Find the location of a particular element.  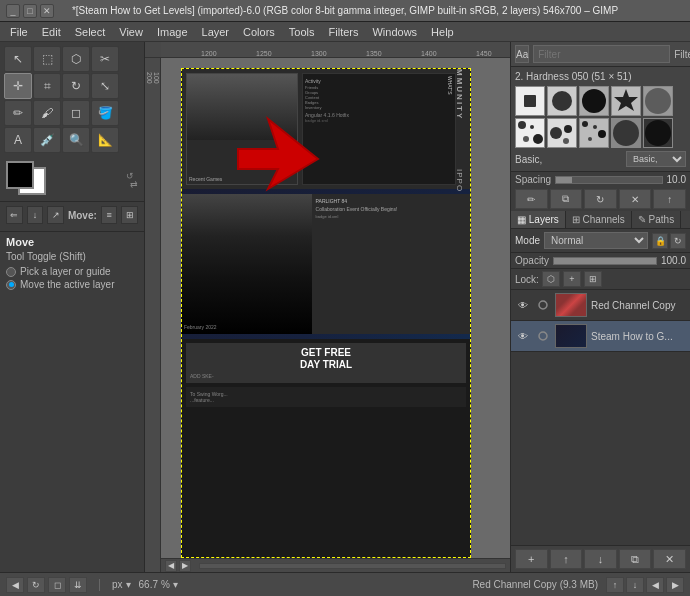

menu-select: Select is located at coordinates (90, 32).